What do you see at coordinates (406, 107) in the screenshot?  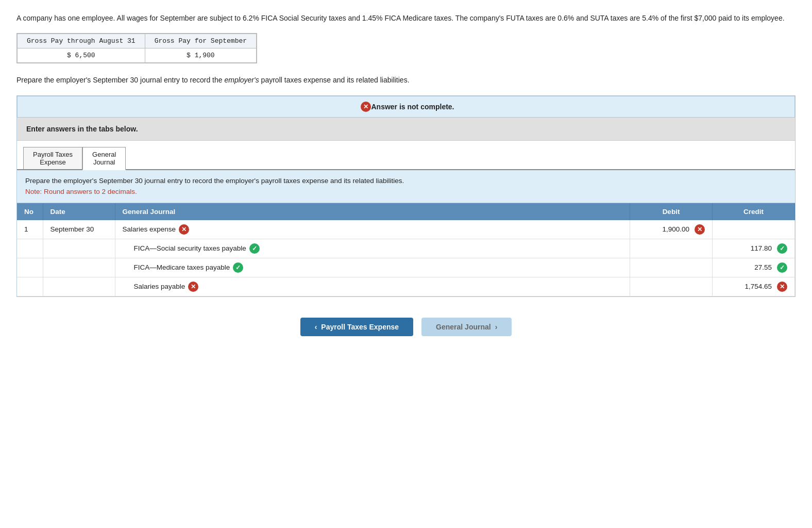 I see `answer-banner: ✕ Answer is not complete.` at bounding box center [406, 107].